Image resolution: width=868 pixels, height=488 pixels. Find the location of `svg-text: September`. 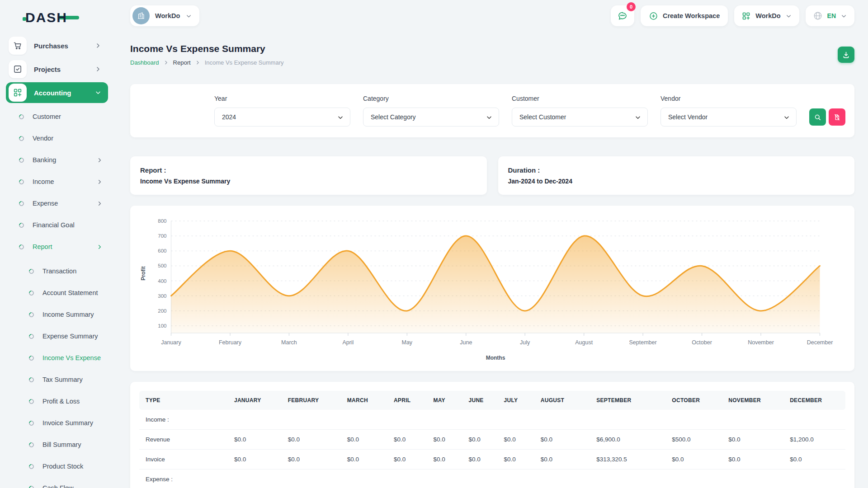

svg-text: September is located at coordinates (643, 343).